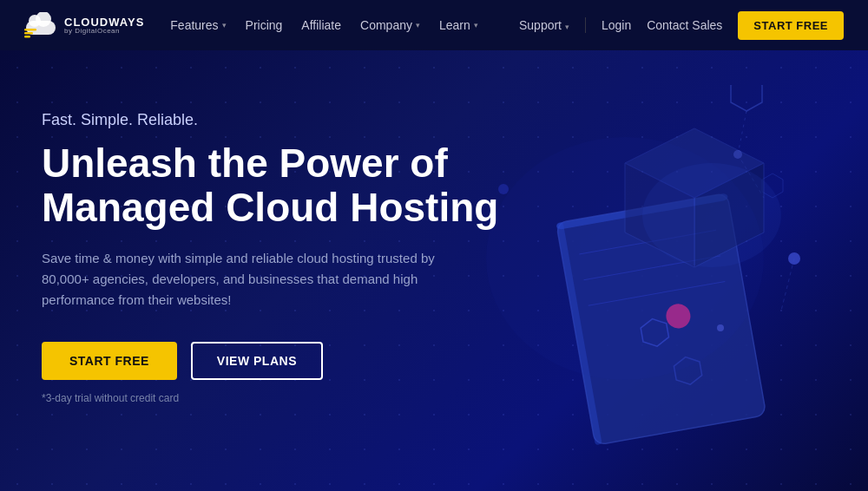 Image resolution: width=868 pixels, height=491 pixels. What do you see at coordinates (109, 361) in the screenshot?
I see `hero-start-free-button: START FREE` at bounding box center [109, 361].